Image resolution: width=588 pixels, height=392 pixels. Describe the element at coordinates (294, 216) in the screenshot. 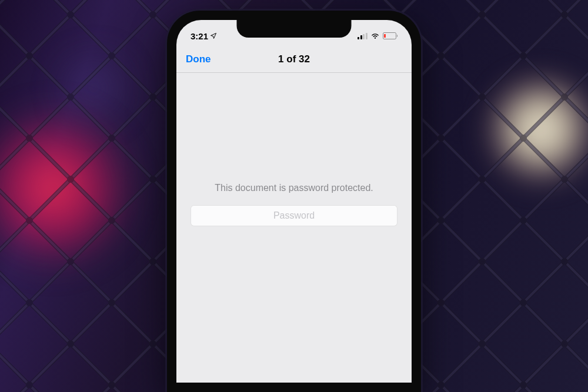

I see `password-input` at that location.